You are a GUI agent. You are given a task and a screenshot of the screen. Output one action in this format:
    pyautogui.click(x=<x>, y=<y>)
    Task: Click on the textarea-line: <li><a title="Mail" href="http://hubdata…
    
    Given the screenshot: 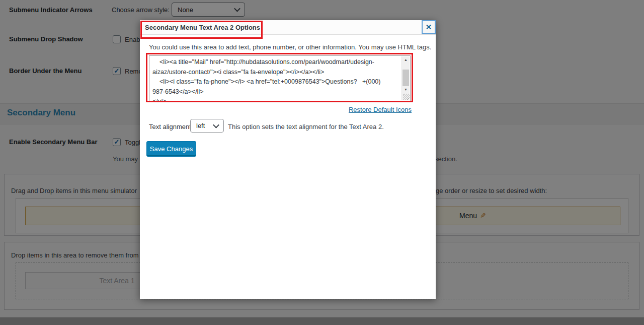 What is the action you would take?
    pyautogui.click(x=277, y=62)
    